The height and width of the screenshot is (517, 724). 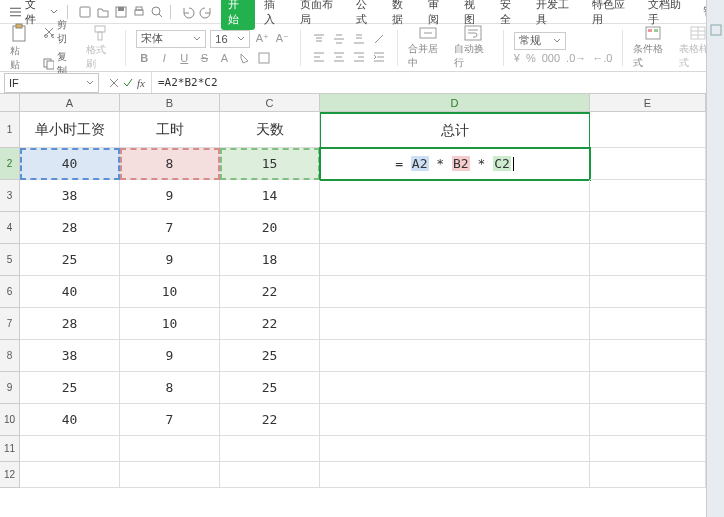 I want to click on print-icon, so click(x=139, y=12).